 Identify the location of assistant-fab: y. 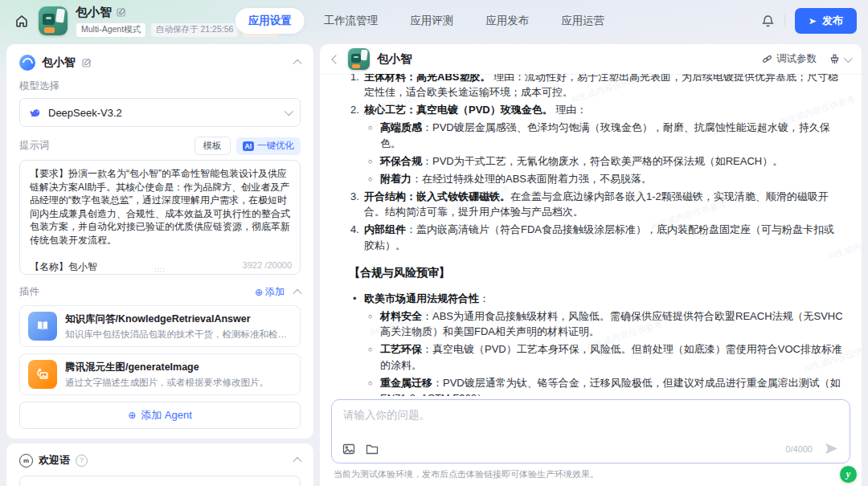
(849, 474).